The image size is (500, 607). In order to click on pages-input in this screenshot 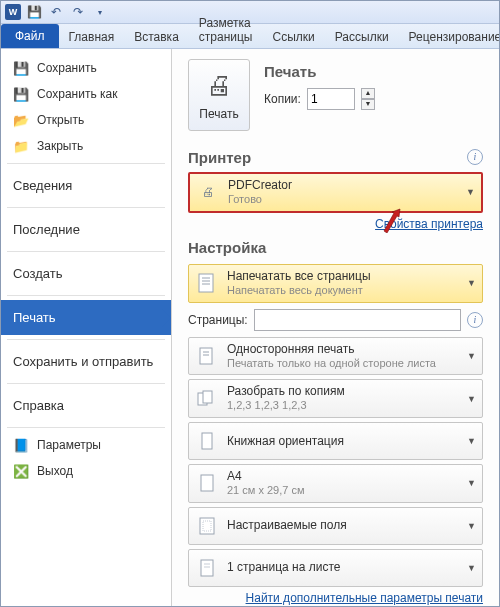, I will do `click(358, 320)`.